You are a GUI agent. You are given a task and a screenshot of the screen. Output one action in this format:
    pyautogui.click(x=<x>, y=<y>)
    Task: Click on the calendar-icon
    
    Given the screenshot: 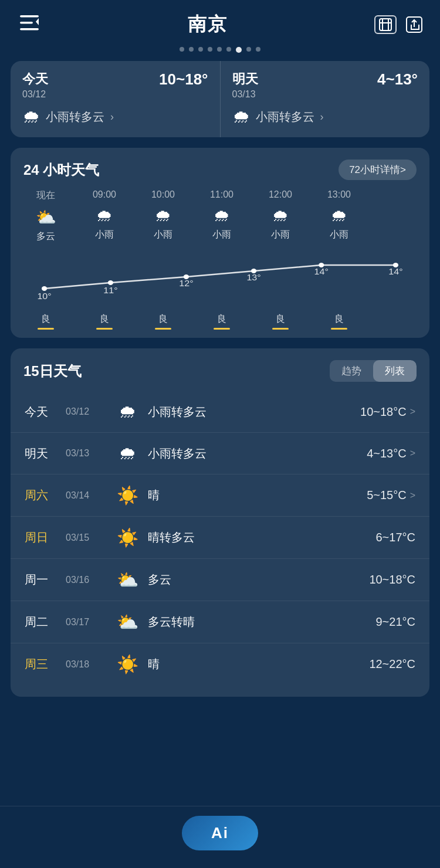 What is the action you would take?
    pyautogui.click(x=385, y=25)
    